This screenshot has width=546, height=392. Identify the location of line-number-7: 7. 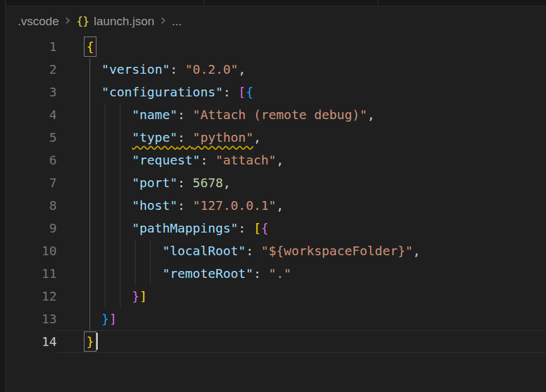
(32, 183).